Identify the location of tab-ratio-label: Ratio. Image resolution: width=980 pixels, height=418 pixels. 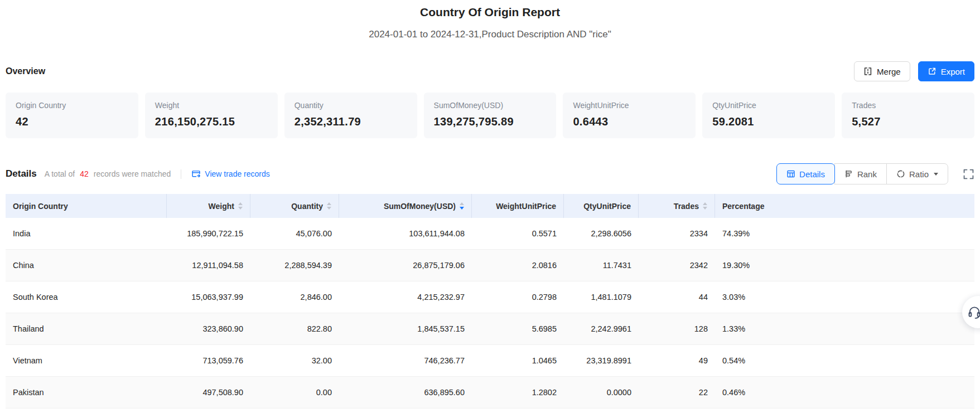
(919, 174).